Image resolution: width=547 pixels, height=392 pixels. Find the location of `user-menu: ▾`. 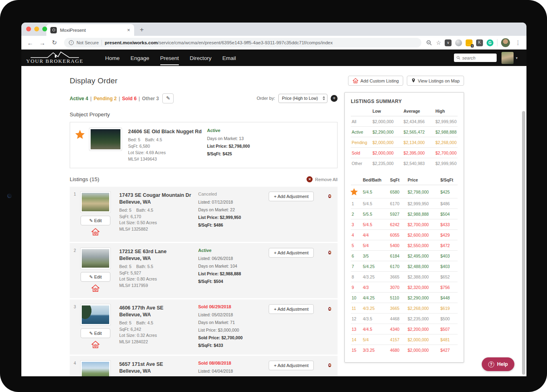

user-menu: ▾ is located at coordinates (510, 58).